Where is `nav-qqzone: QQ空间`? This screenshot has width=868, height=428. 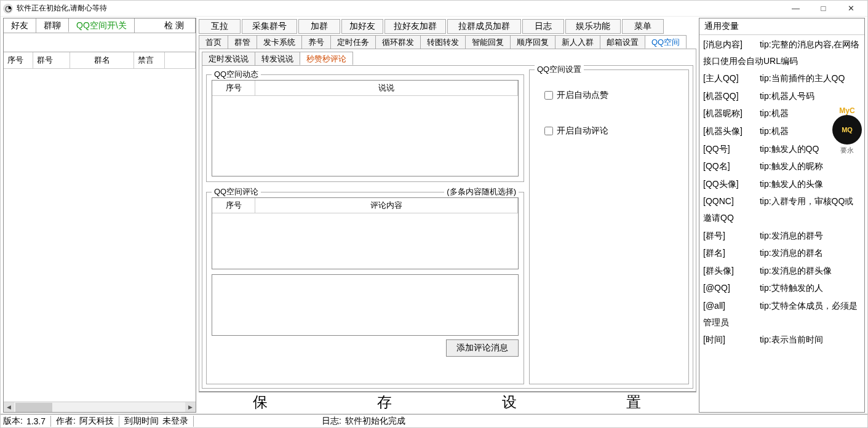
nav-qqzone: QQ空间 is located at coordinates (666, 42).